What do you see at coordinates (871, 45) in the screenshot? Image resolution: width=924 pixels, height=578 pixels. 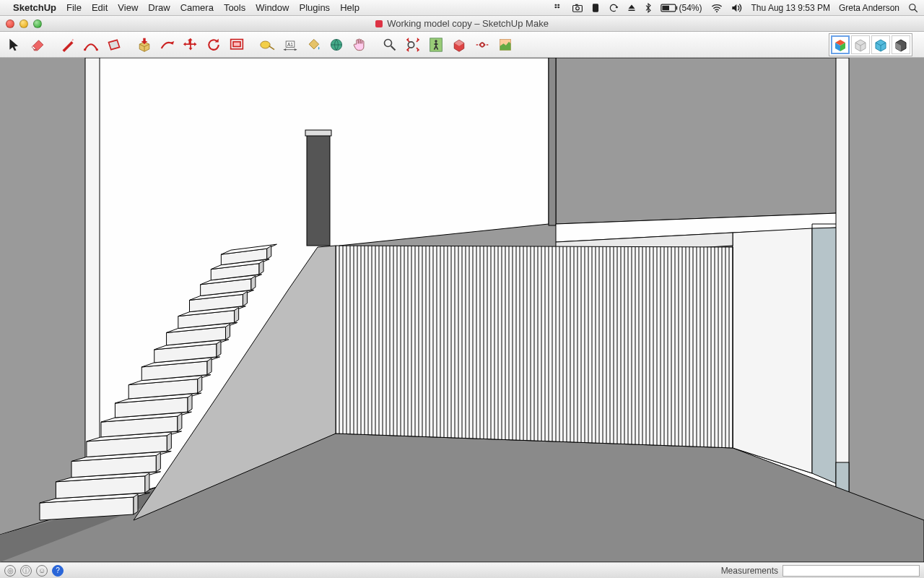 I see `face-style-toolbar` at bounding box center [871, 45].